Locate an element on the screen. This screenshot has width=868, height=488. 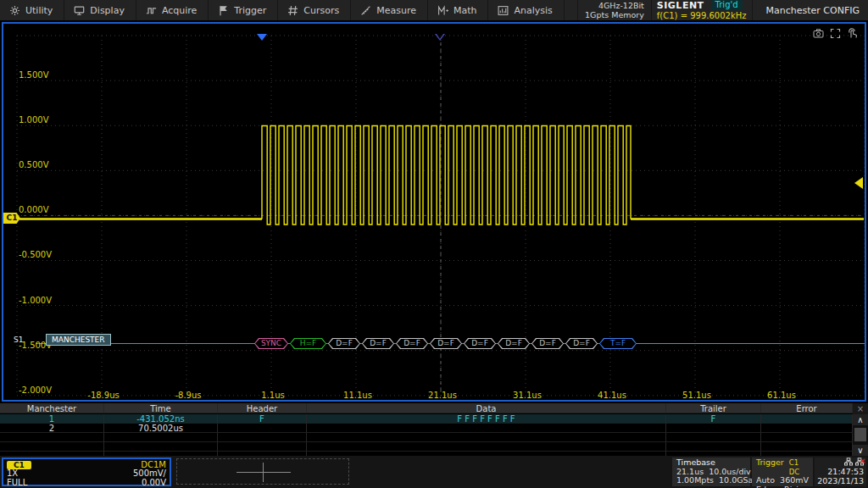
bus1-label: S1 is located at coordinates (19, 340).